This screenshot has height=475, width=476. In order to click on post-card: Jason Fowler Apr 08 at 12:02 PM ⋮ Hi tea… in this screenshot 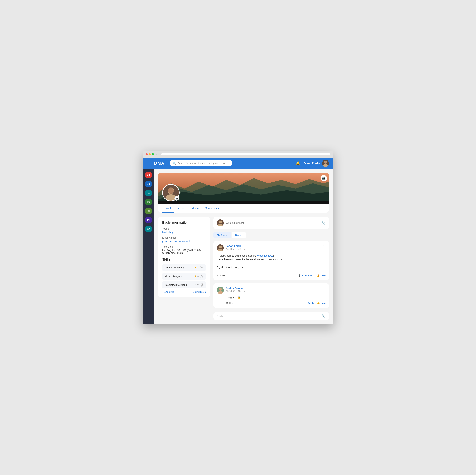, I will do `click(271, 261)`.